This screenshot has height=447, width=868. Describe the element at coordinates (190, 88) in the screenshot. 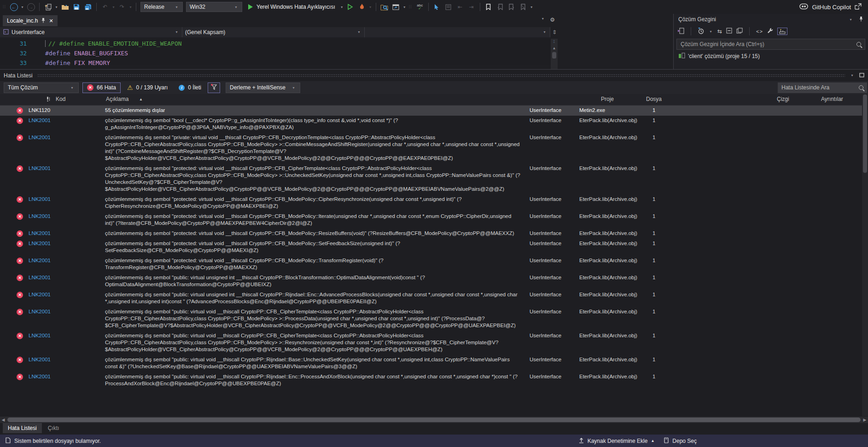

I see `messages-toggle-button: i 0 İleti` at that location.